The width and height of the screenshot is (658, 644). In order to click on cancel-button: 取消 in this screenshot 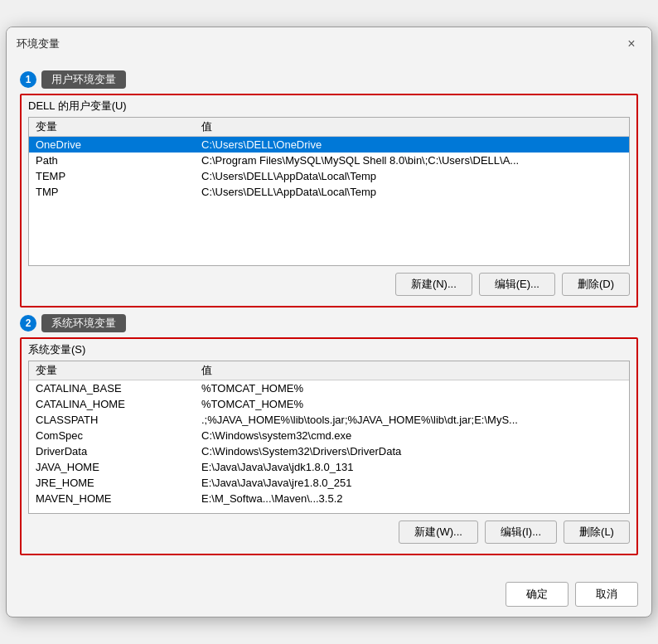, I will do `click(607, 594)`.